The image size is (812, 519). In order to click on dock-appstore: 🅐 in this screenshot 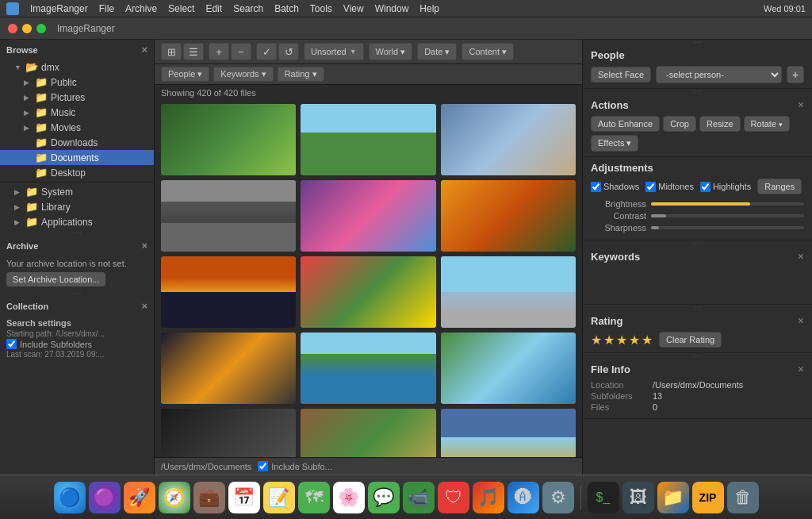, I will do `click(523, 498)`.